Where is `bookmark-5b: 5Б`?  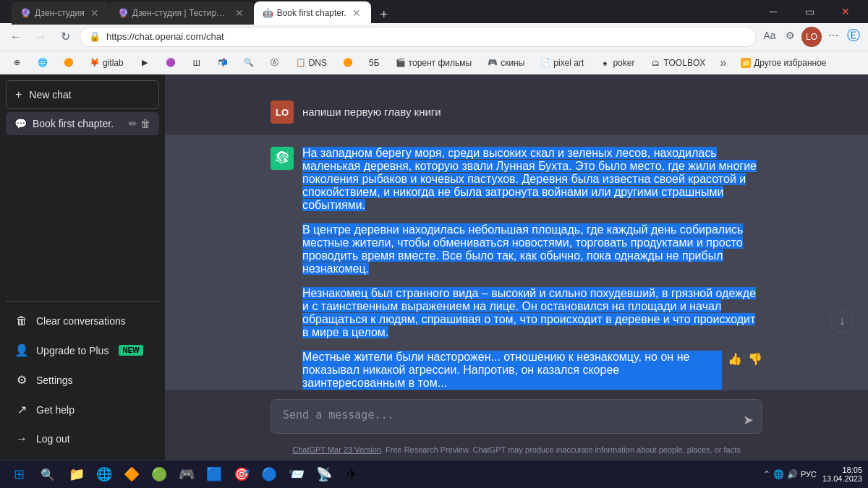
bookmark-5b: 5Б is located at coordinates (375, 63).